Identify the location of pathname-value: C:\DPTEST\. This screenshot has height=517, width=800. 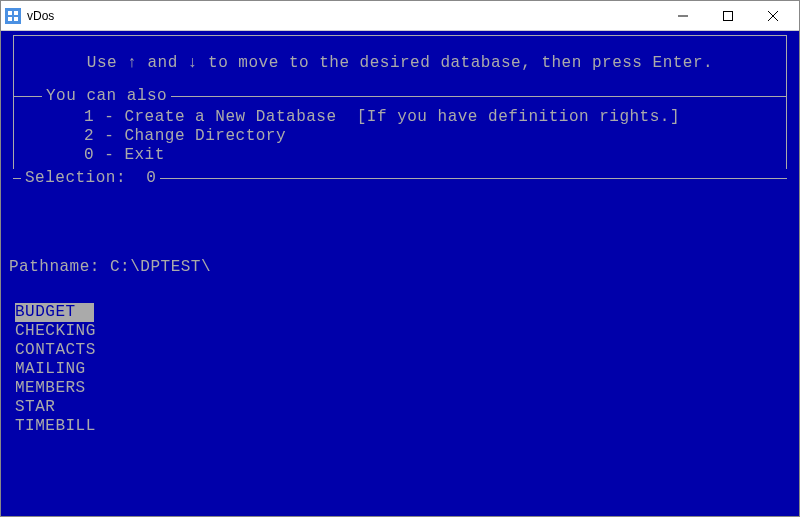
(160, 267).